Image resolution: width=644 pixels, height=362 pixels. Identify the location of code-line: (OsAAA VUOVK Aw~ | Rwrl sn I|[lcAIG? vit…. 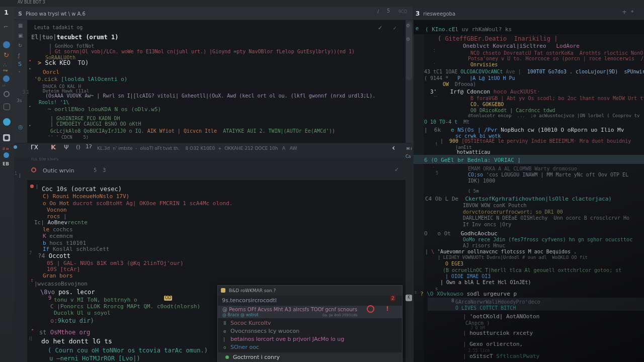
(210, 96).